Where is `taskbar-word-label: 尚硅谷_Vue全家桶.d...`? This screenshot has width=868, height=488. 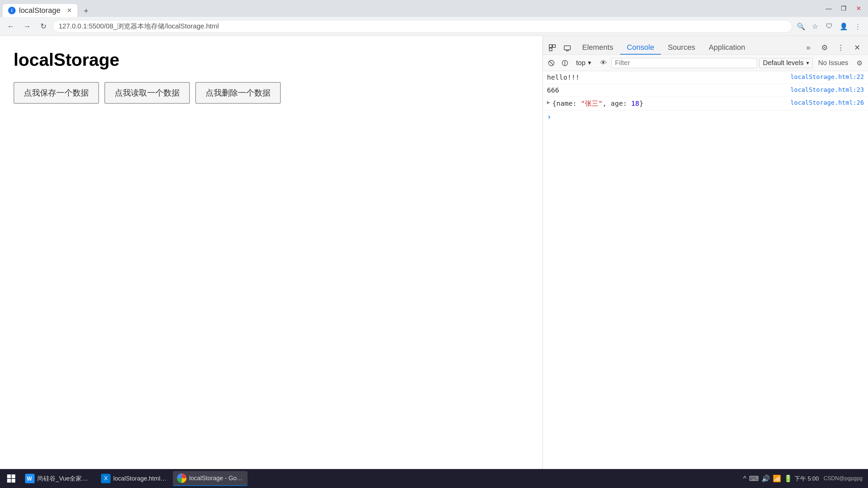 taskbar-word-label: 尚硅谷_Vue全家桶.d... is located at coordinates (64, 479).